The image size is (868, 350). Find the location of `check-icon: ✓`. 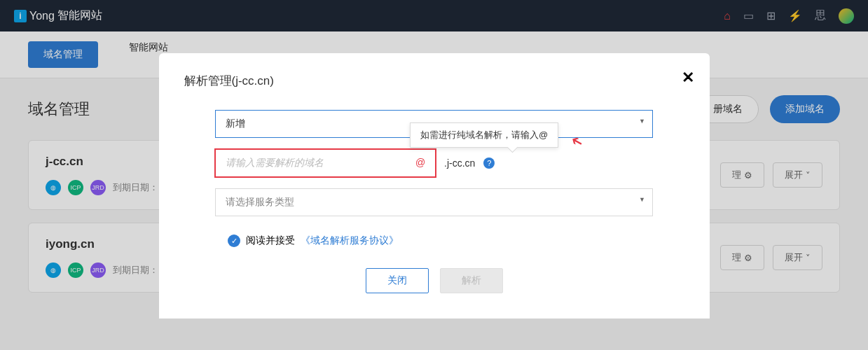

check-icon: ✓ is located at coordinates (234, 241).